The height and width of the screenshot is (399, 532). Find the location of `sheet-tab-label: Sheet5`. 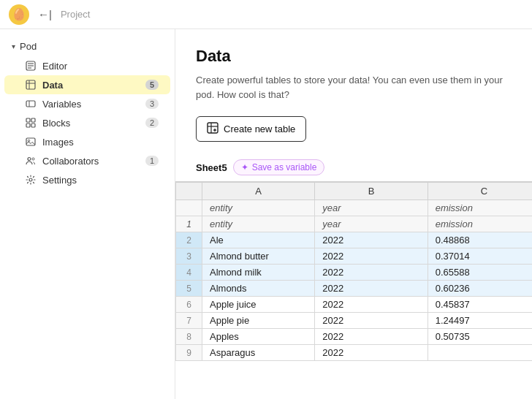

sheet-tab-label: Sheet5 is located at coordinates (212, 168).